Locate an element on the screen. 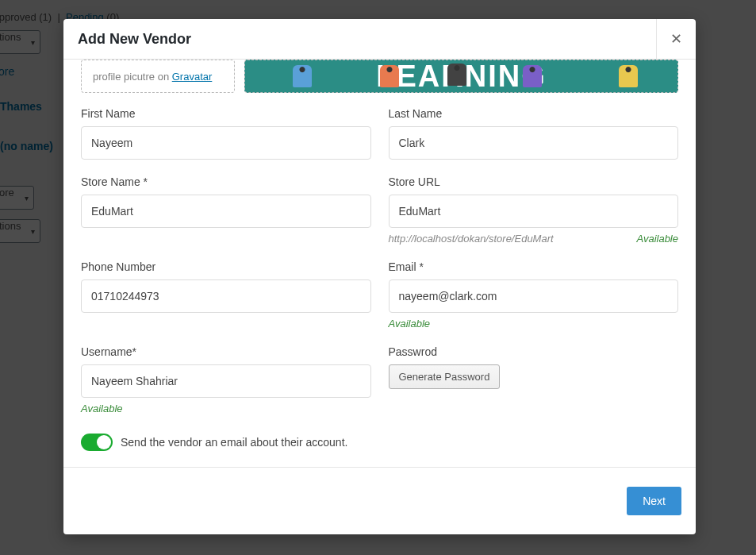 This screenshot has height=555, width=756. username-status: Available is located at coordinates (102, 408).